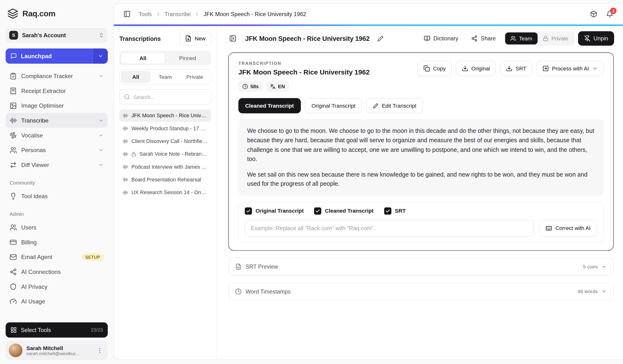 The width and height of the screenshot is (623, 364). I want to click on file-plus-icon, so click(188, 39).